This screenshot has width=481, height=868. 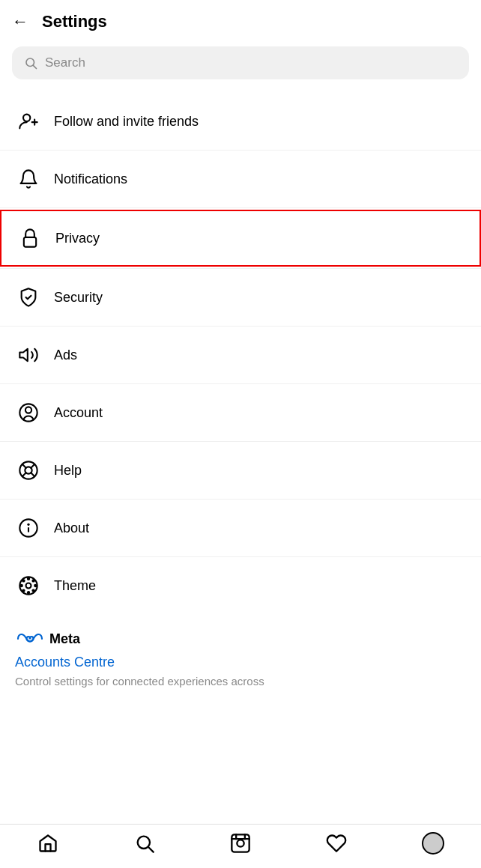 What do you see at coordinates (240, 470) in the screenshot?
I see `menu-item-help: Help` at bounding box center [240, 470].